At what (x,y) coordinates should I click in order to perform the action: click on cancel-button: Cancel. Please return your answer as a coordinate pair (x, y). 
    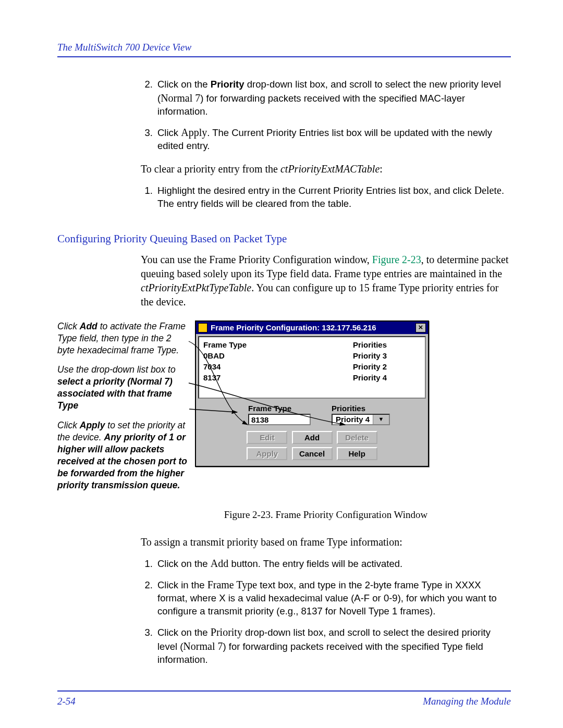
    Looking at the image, I should click on (312, 453).